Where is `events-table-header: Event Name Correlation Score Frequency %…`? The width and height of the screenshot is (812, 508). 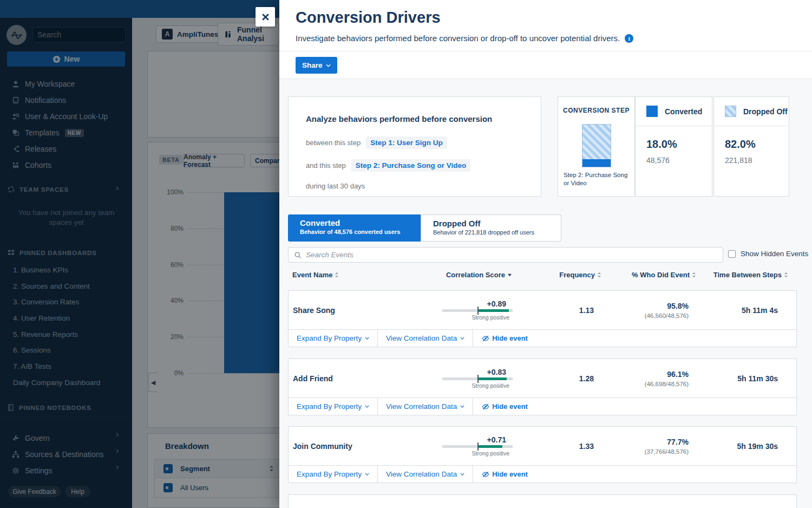 events-table-header: Event Name Correlation Score Frequency %… is located at coordinates (542, 275).